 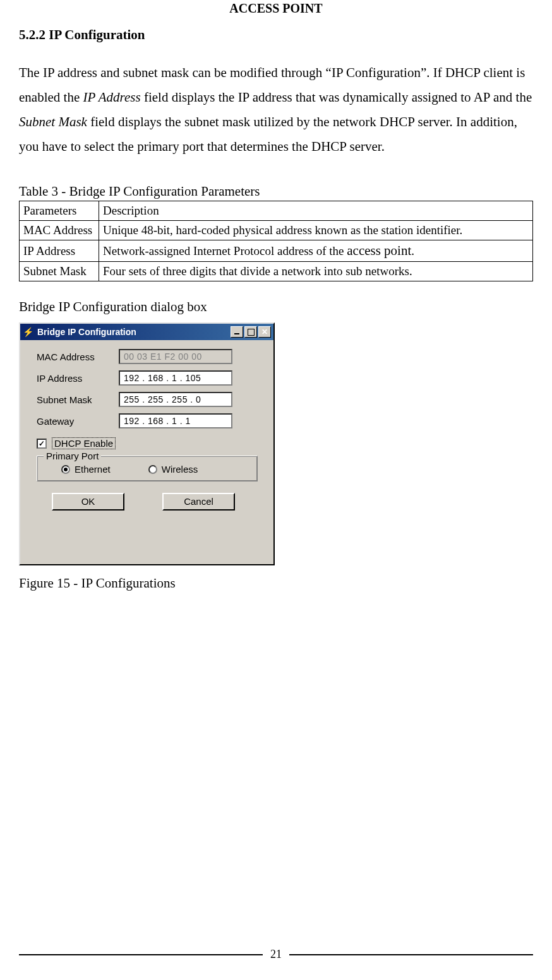 What do you see at coordinates (276, 14) in the screenshot?
I see `document-header: ACCESS POINT` at bounding box center [276, 14].